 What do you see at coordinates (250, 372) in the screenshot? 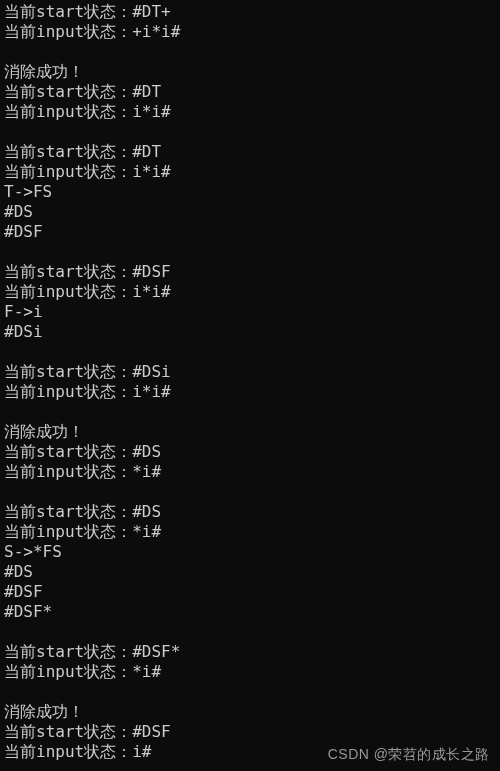
I see `terminal-line: 当前start状态：#DSi` at bounding box center [250, 372].